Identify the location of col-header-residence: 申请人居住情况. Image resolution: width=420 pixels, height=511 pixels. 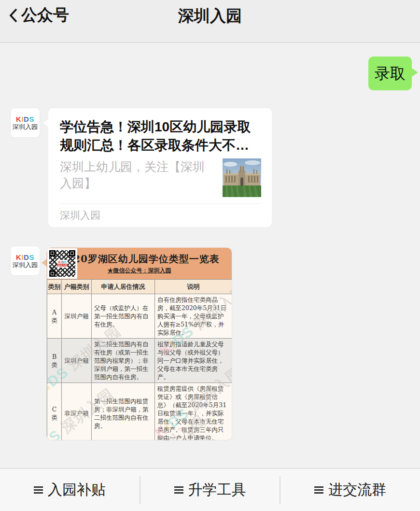
(124, 287).